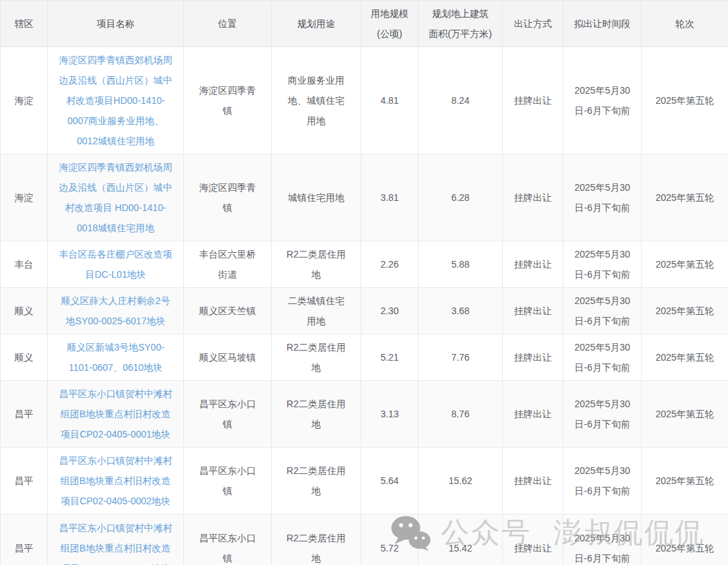  Describe the element at coordinates (317, 24) in the screenshot. I see `col-header-planned-use: 规划用途` at that location.